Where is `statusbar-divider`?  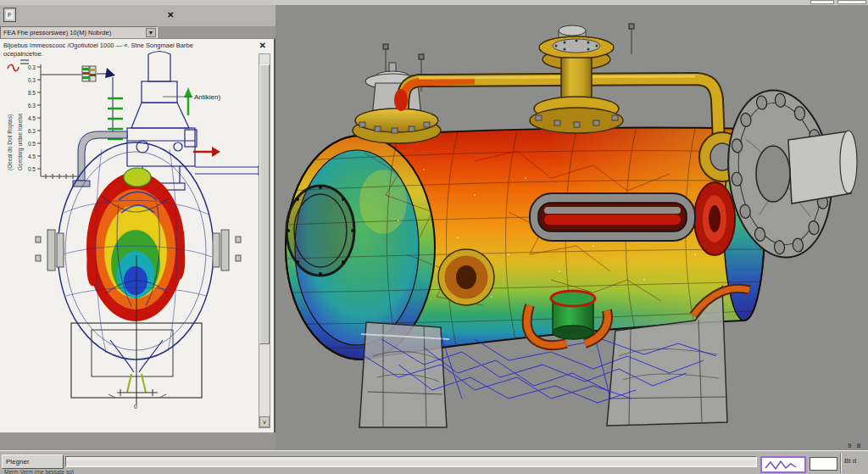 statusbar-divider is located at coordinates (841, 463).